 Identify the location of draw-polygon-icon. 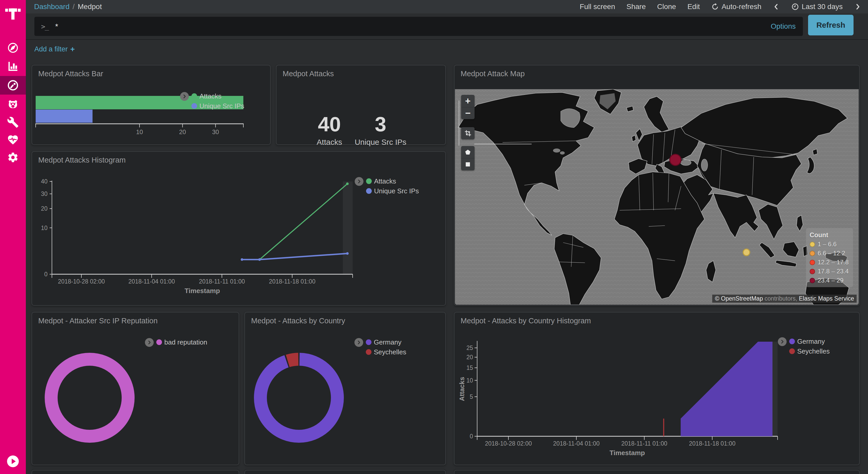
(468, 152).